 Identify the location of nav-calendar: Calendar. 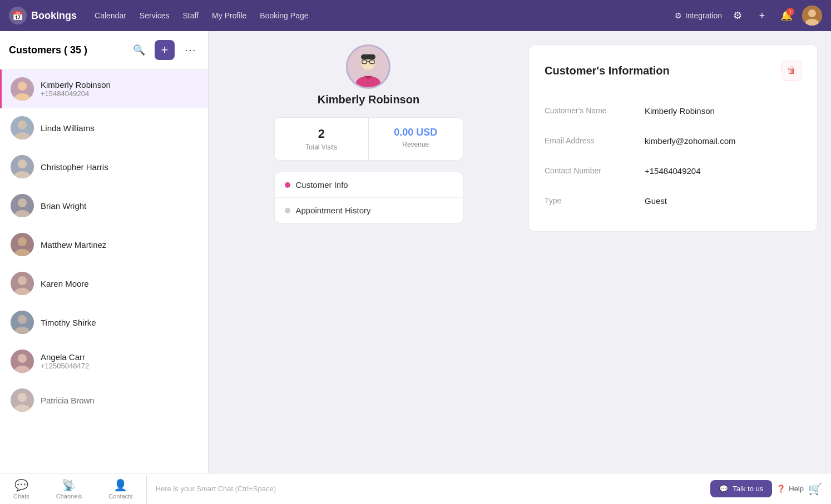
(110, 16).